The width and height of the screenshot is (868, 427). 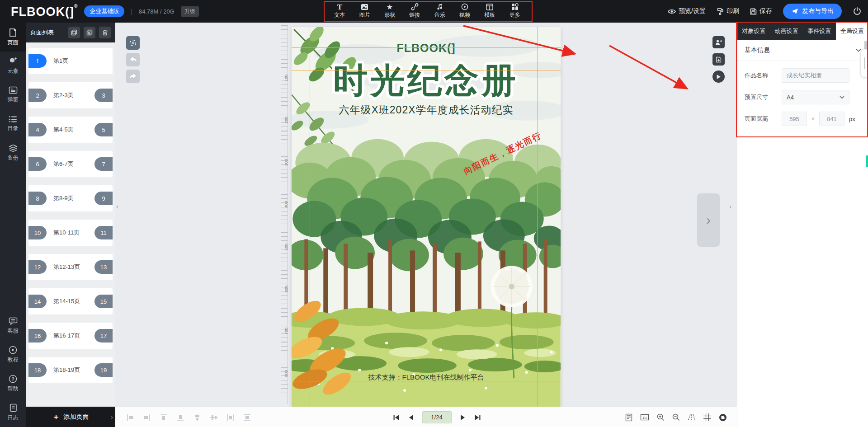 I want to click on align-tools, so click(x=184, y=418).